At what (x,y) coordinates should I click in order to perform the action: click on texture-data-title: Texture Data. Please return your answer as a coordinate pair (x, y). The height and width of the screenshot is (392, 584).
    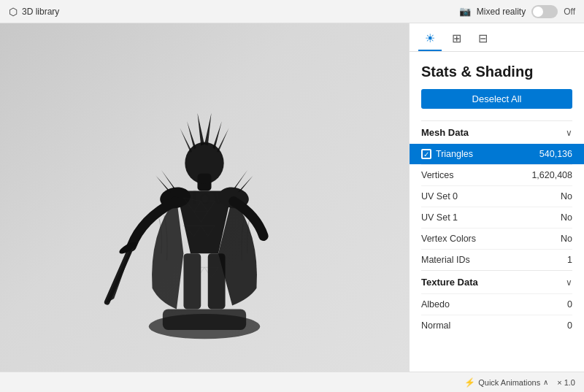
    Looking at the image, I should click on (450, 282).